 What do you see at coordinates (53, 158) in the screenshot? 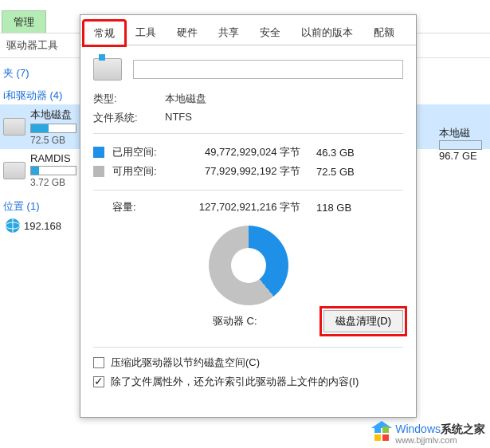
I see `drive-title: RAMDIS` at bounding box center [53, 158].